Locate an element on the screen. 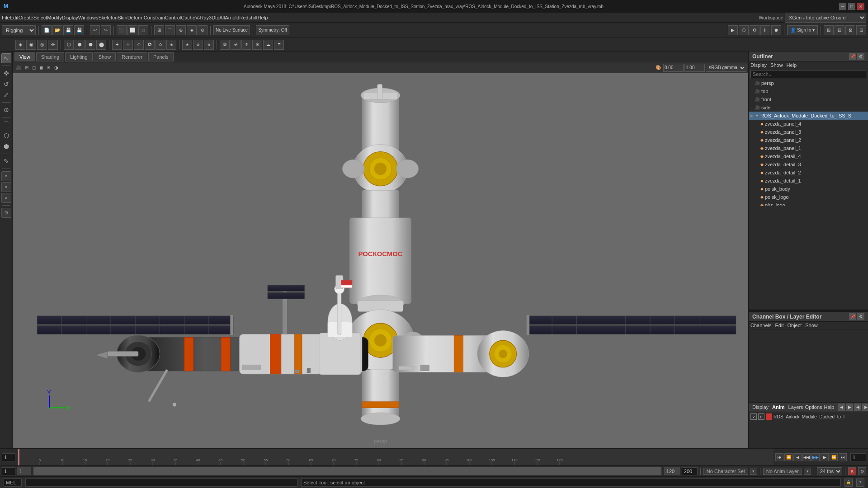 The image size is (868, 488). ambient-button: ☂ is located at coordinates (279, 45).